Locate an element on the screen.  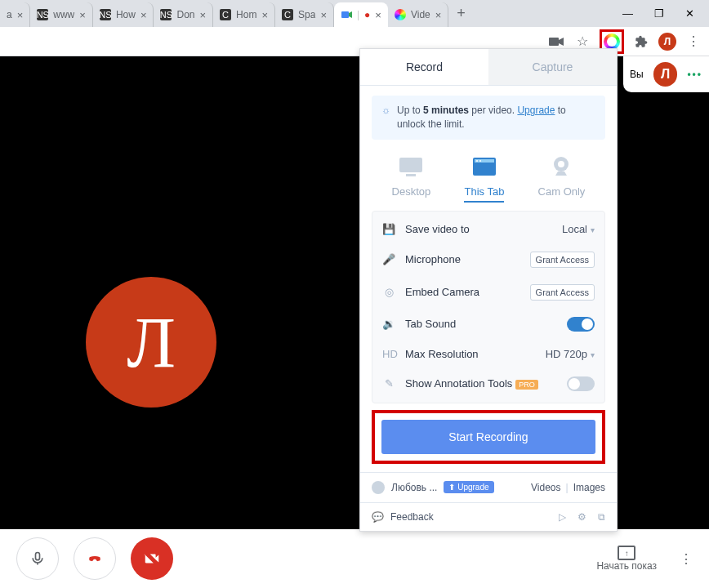
popup-tabs: Record Capture is located at coordinates (488, 67).